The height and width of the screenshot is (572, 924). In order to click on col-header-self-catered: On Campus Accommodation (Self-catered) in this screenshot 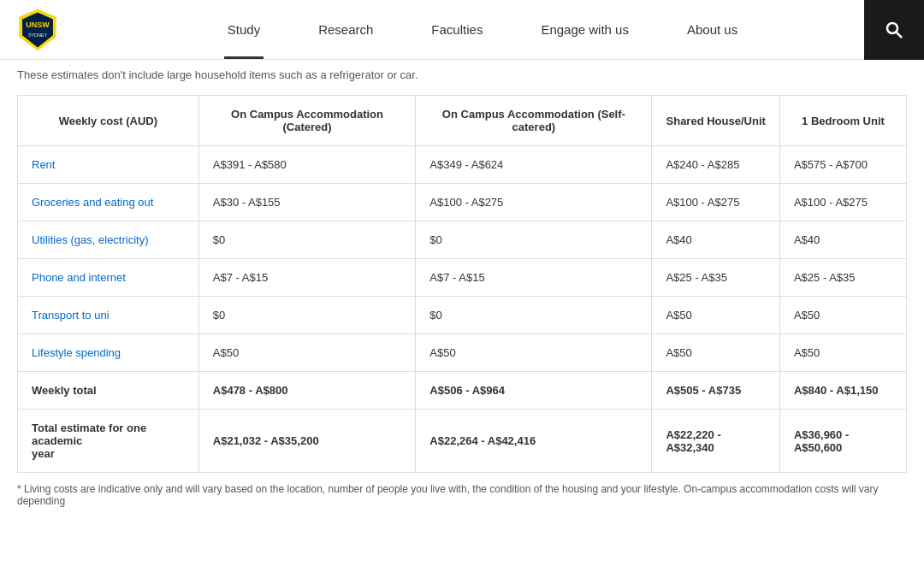, I will do `click(534, 121)`.